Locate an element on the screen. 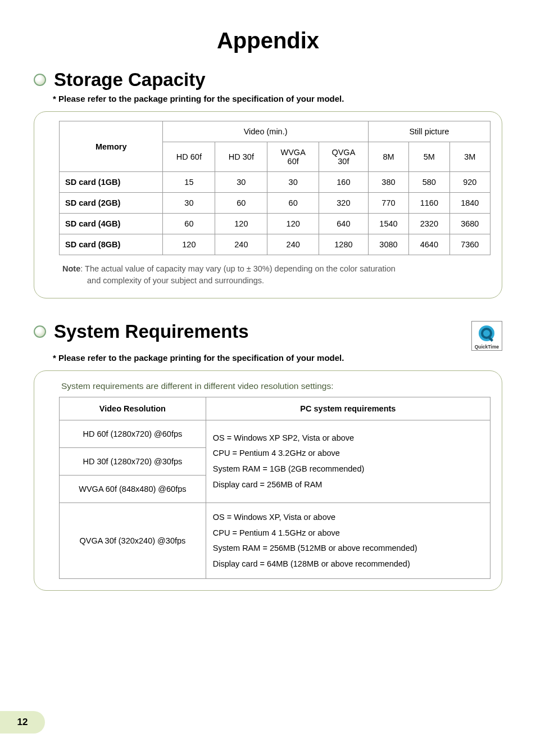 This screenshot has height=756, width=536. req-line: OS = Windows XP SP2, Vista or above is located at coordinates (283, 438).